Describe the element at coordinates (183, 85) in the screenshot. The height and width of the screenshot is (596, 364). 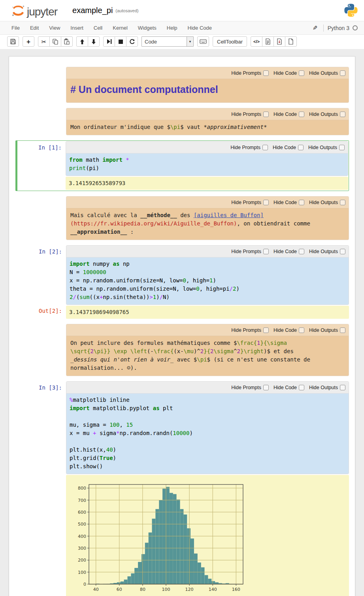
I see `markdown-cell-1: Hide PromptsHide CodeHide Outputs# Un do…` at that location.